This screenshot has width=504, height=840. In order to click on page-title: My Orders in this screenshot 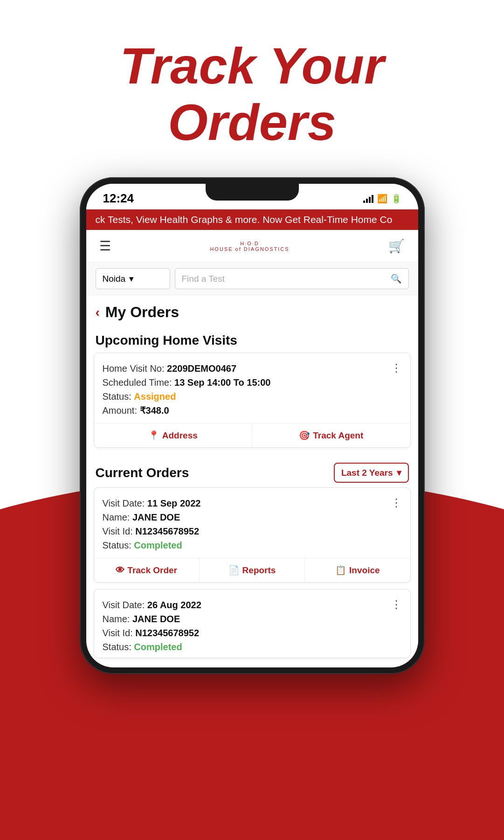, I will do `click(142, 312)`.